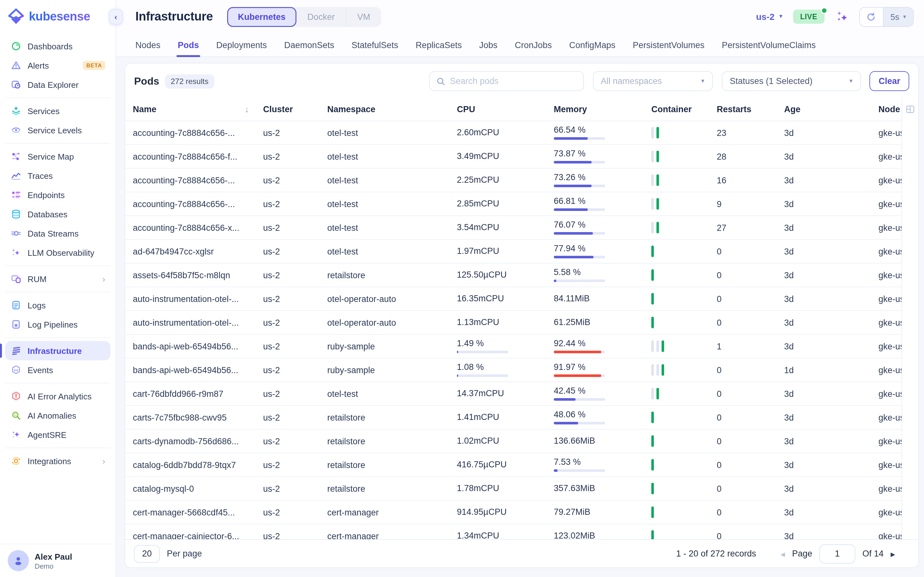  What do you see at coordinates (392, 109) in the screenshot?
I see `column-header-namespace: Namespace` at bounding box center [392, 109].